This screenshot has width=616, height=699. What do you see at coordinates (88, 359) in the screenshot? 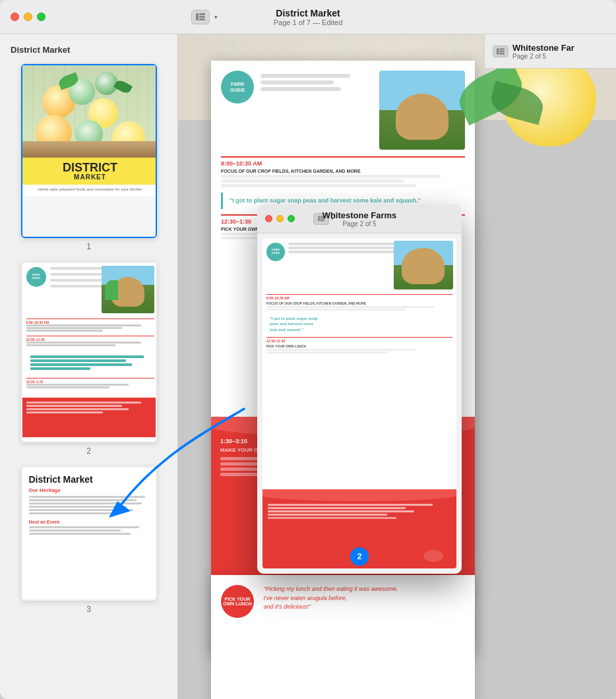
I see `page-thumb-2: FARMGUIDE` at bounding box center [88, 359].